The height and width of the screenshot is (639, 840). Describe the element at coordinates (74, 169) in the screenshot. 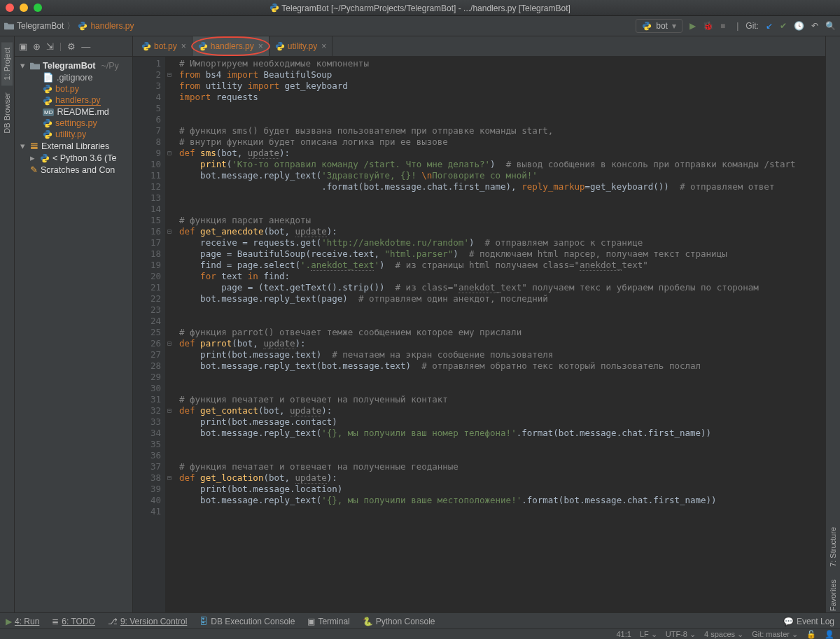

I see `tree-item-scratches: ✎ Scratches and Con` at that location.